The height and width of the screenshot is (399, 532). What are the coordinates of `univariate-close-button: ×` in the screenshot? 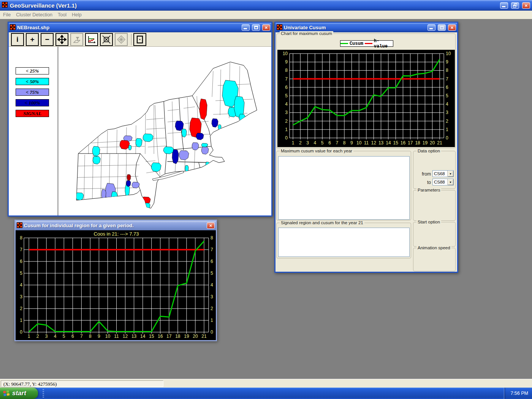 It's located at (452, 27).